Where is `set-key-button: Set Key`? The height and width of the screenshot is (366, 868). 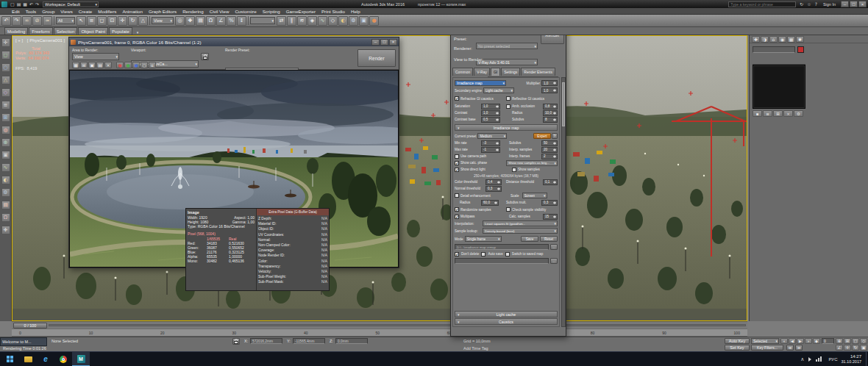 set-key-button: Set Key is located at coordinates (737, 348).